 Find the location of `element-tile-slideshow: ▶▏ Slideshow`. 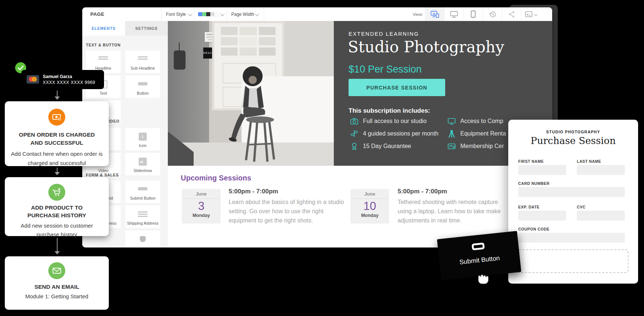

element-tile-slideshow: ▶▏ Slideshow is located at coordinates (143, 164).